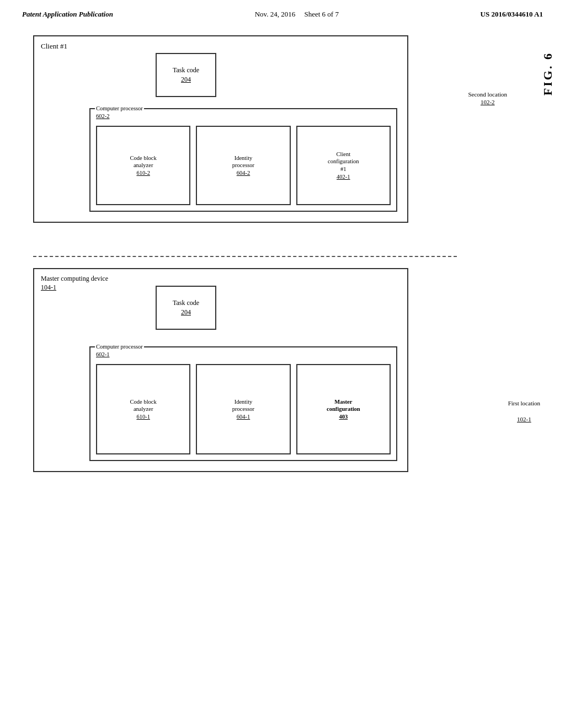 The height and width of the screenshot is (728, 565). What do you see at coordinates (244, 417) in the screenshot?
I see `lower-ip-ref: 604-1` at bounding box center [244, 417].